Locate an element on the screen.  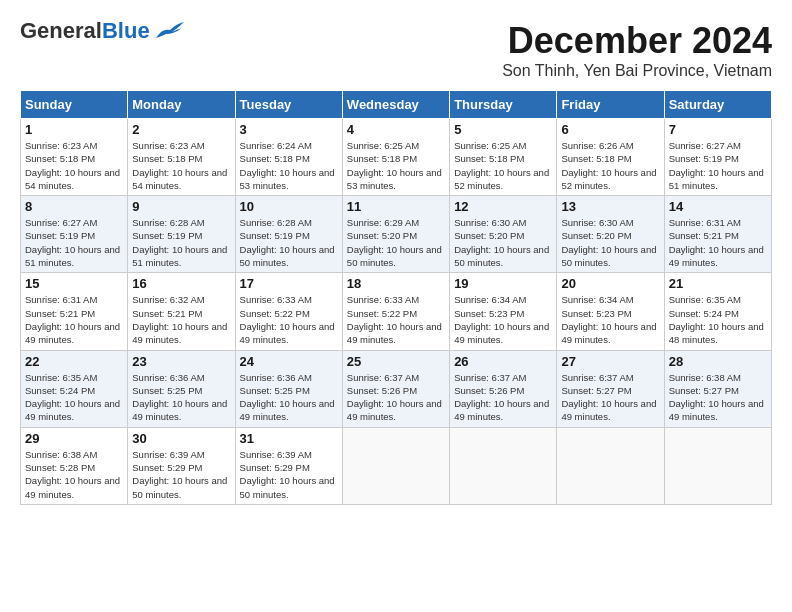
calendar-cell: 28Sunrise: 6:38 AMSunset: 5:27 PMDayligh… is located at coordinates (718, 388).